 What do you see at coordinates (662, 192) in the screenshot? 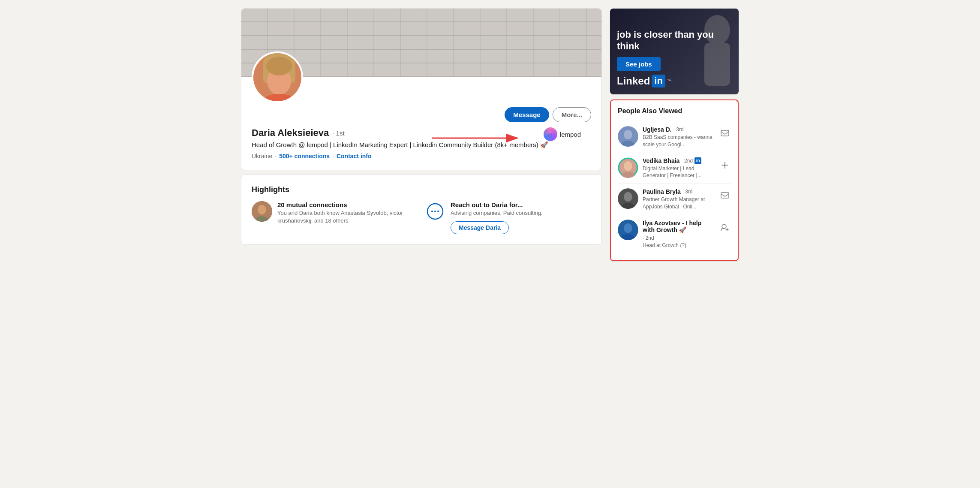
I see `pav-name-3: Paulina Bryla` at bounding box center [662, 192].